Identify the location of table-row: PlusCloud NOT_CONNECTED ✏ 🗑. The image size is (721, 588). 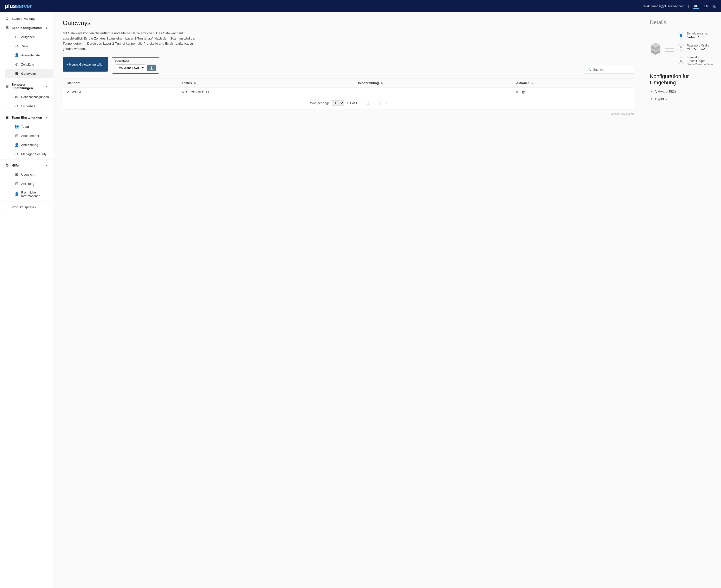
(348, 92).